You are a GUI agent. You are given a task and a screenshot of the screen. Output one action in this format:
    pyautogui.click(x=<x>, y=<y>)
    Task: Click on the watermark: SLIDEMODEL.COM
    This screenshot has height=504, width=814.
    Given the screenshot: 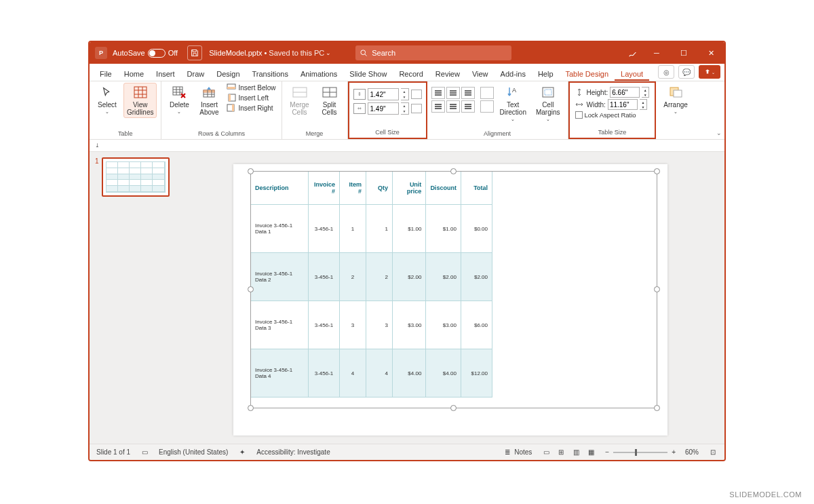 What is the action you would take?
    pyautogui.click(x=765, y=495)
    